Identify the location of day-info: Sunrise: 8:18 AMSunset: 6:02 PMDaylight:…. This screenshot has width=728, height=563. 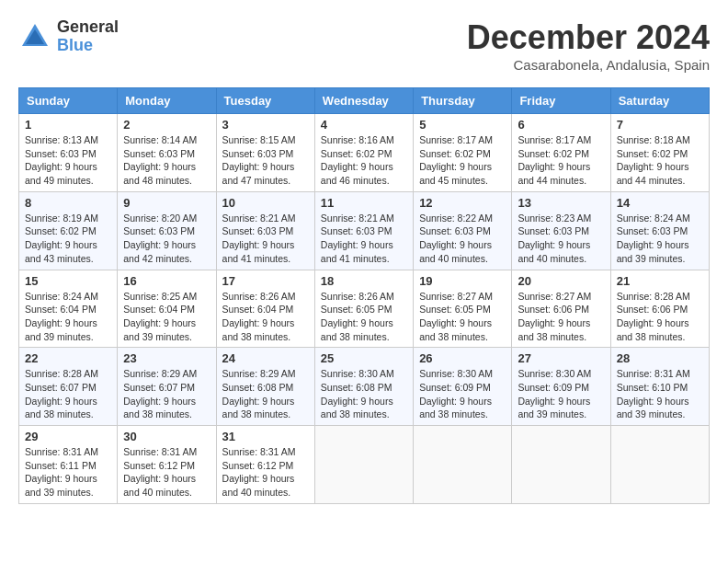
(654, 160).